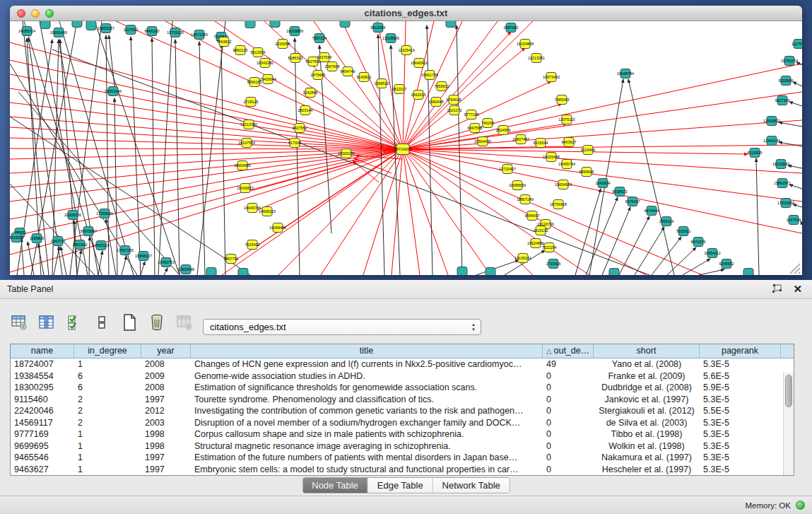 Image resolution: width=812 pixels, height=514 pixels. What do you see at coordinates (367, 423) in the screenshot?
I see `table-cell: Disruption of a novel member of a sodium…` at bounding box center [367, 423].